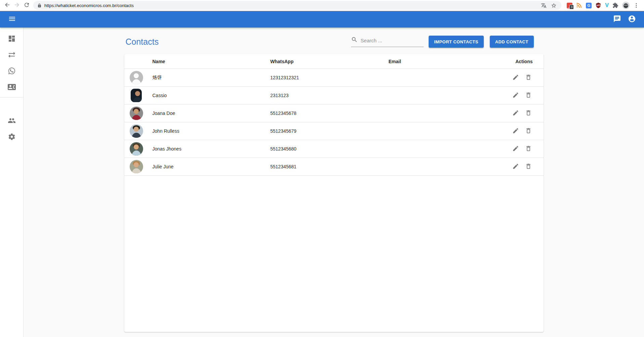 The height and width of the screenshot is (337, 644). Describe the element at coordinates (12, 97) in the screenshot. I see `sidebar-divider` at that location.